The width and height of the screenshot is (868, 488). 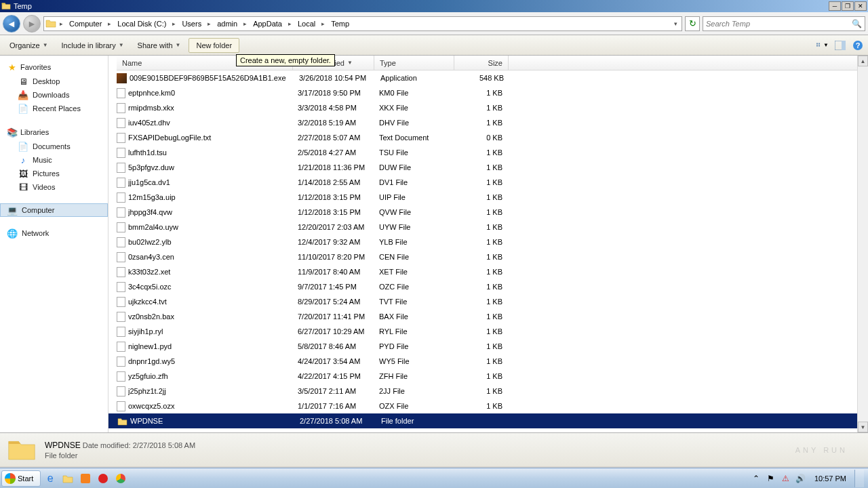 What do you see at coordinates (488, 287) in the screenshot?
I see `file-row: 3c4cqx5i.ozc9/7/2017 1:45 PMOZC File1 KB` at bounding box center [488, 287].